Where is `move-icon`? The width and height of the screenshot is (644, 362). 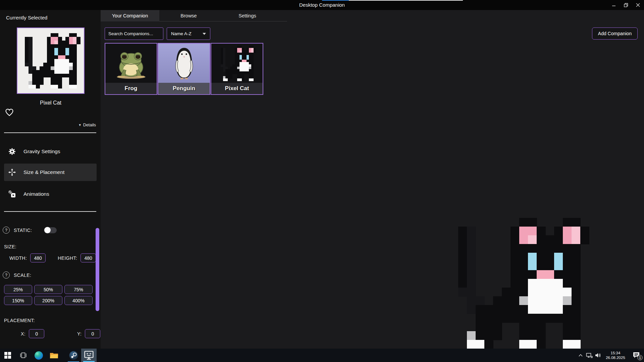
move-icon is located at coordinates (12, 172).